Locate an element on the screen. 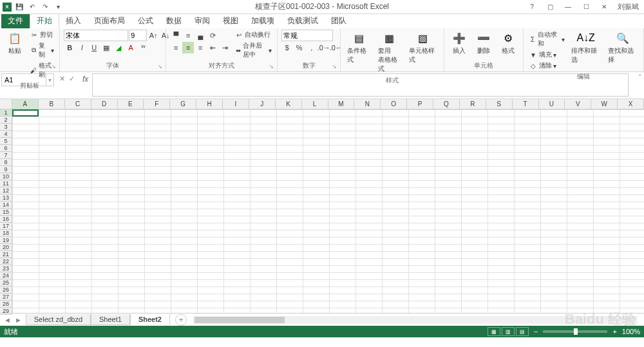 This screenshot has width=644, height=347. autosum-button: Σ自动求和▾ is located at coordinates (547, 39).